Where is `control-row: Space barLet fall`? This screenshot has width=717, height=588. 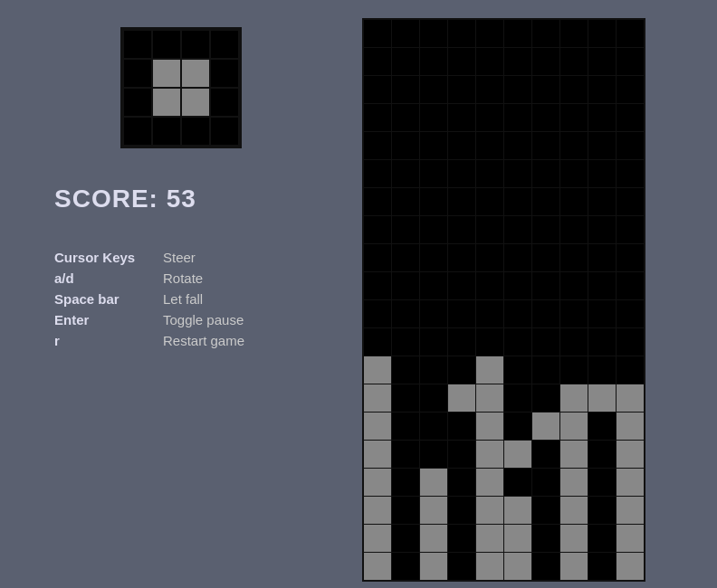 control-row: Space barLet fall is located at coordinates (199, 299).